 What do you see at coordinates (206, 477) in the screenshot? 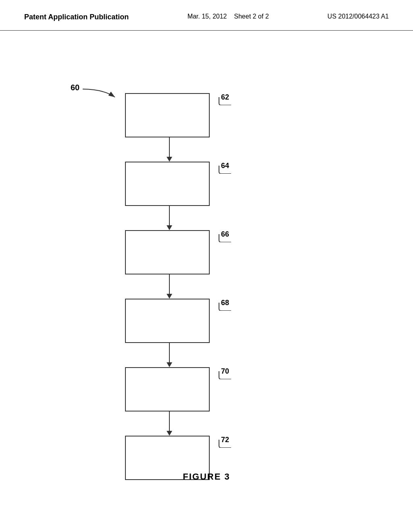
I see `figure-label: FIGURE 3` at bounding box center [206, 477].